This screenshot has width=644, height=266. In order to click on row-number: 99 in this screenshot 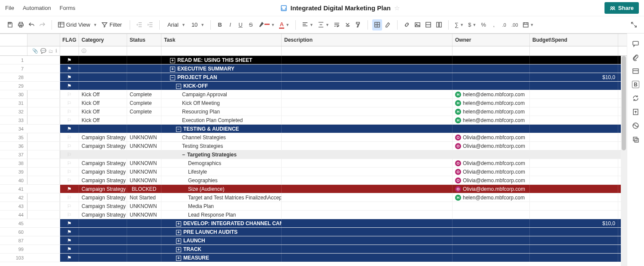, I will do `click(14, 249)`.